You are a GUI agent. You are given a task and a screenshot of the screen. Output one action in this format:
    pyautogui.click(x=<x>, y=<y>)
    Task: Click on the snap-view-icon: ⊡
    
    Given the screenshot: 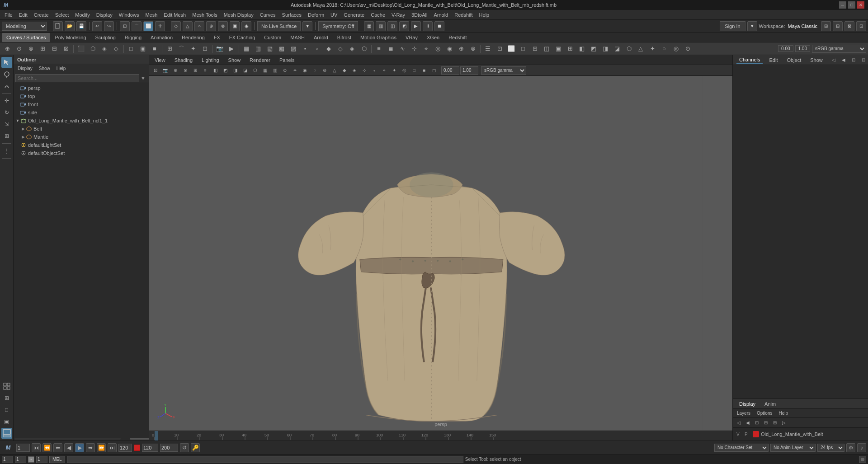 What is the action you would take?
    pyautogui.click(x=205, y=49)
    